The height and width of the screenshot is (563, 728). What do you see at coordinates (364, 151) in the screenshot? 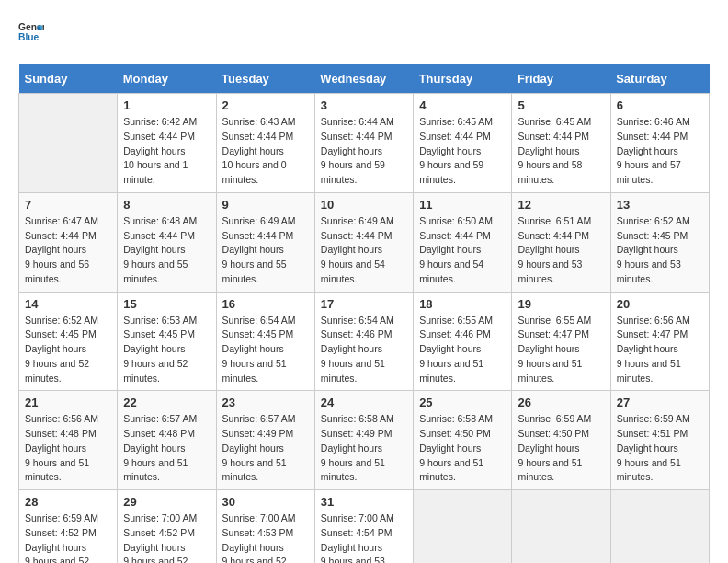
I see `day-info: Sunrise: 6:44 AM Sunset: 4:44 PM Dayligh…` at bounding box center [364, 151].